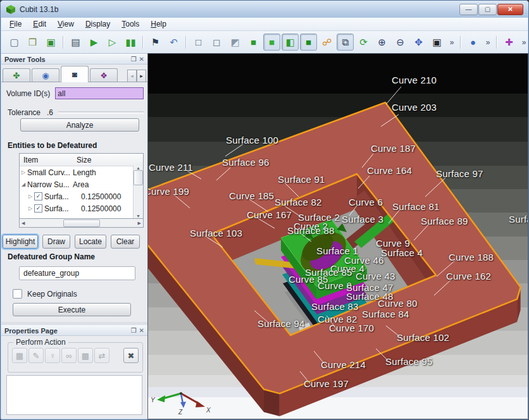 The height and width of the screenshot is (420, 529). What do you see at coordinates (66, 24) in the screenshot?
I see `menu-item: View` at bounding box center [66, 24].